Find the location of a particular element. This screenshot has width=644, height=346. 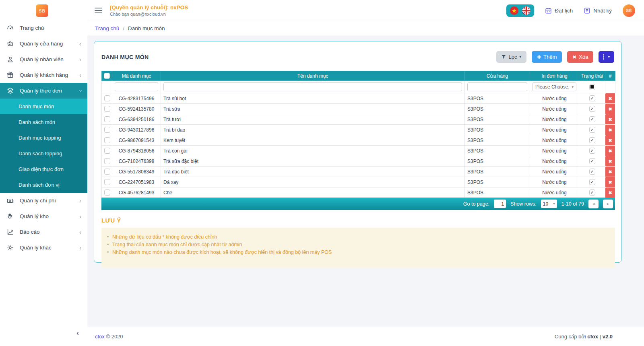

sidebar-item-report: Báo cáo‹ is located at coordinates (43, 232).